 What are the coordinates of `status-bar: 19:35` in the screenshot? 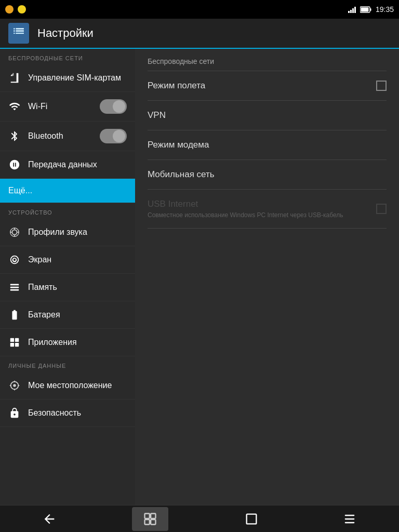 It's located at (200, 9).